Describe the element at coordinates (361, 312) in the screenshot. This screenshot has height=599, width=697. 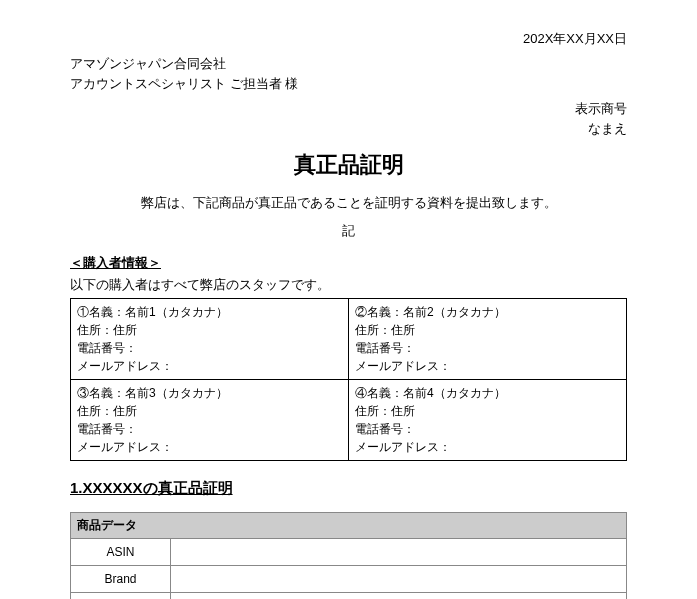
I see `buyer-num: ②` at that location.